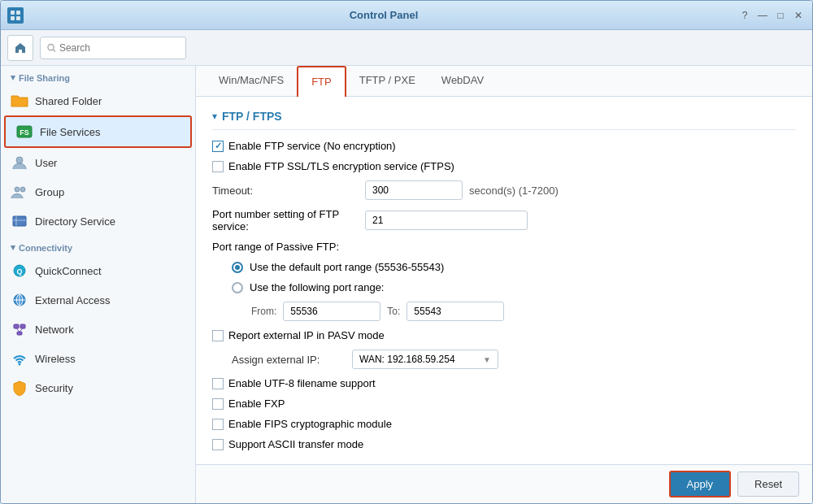 The width and height of the screenshot is (813, 504). What do you see at coordinates (294, 384) in the screenshot?
I see `utf8-label: Enable UTF-8 filename support` at bounding box center [294, 384].